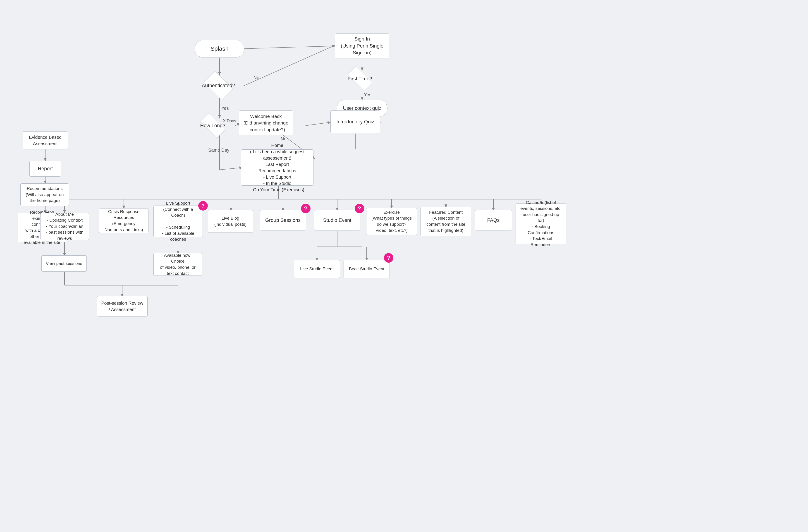 Image resolution: width=808 pixels, height=532 pixels. Describe the element at coordinates (306, 208) in the screenshot. I see `question-badge-group-sessions: ?` at that location.